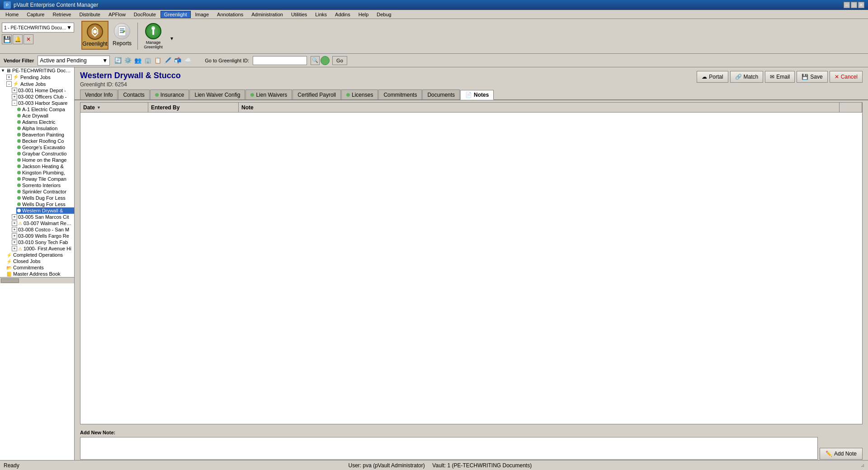 This screenshot has height=470, width=868. I want to click on menu-docroute: DocRoute, so click(145, 14).